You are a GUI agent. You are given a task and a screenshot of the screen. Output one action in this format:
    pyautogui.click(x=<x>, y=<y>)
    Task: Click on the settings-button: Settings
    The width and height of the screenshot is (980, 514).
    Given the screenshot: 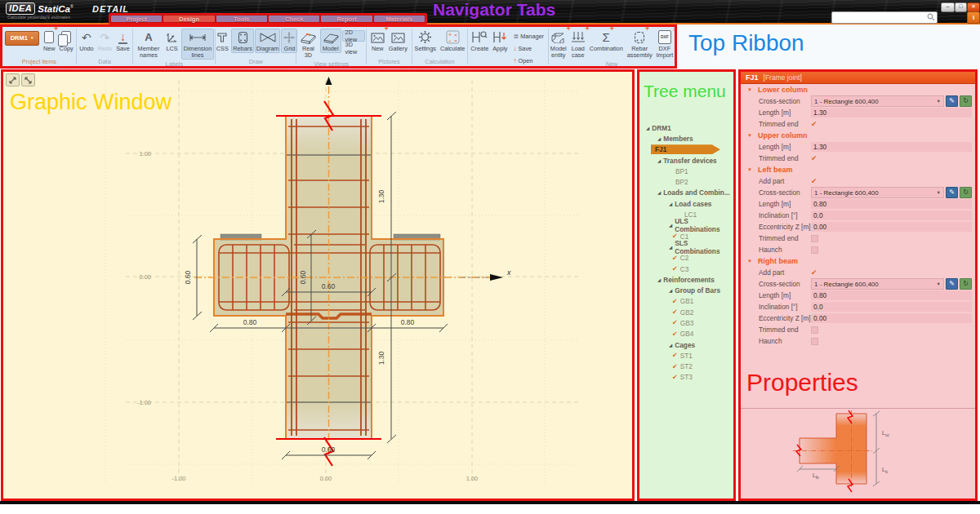 What is the action you would take?
    pyautogui.click(x=425, y=41)
    